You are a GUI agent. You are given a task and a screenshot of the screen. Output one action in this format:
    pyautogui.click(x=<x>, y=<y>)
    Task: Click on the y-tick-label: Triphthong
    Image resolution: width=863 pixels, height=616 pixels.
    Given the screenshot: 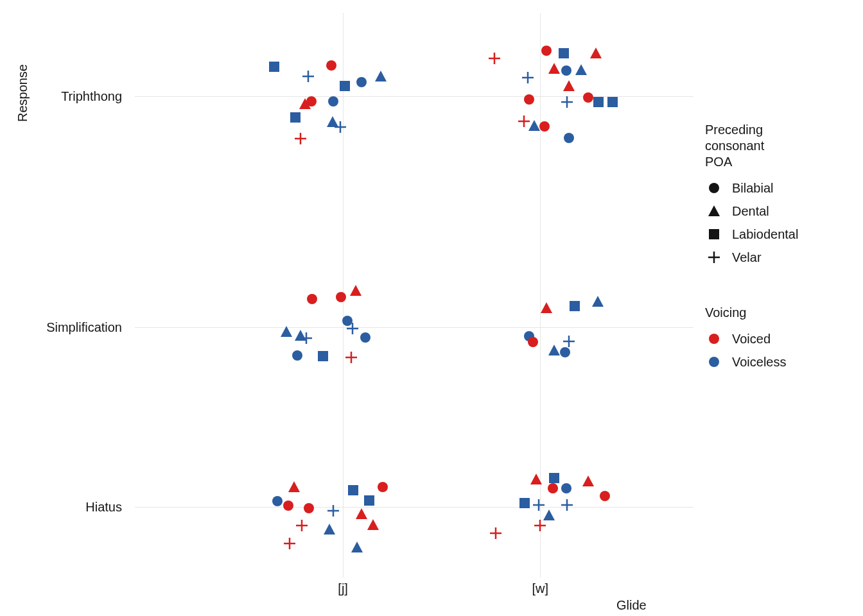 What is the action you would take?
    pyautogui.click(x=95, y=96)
    